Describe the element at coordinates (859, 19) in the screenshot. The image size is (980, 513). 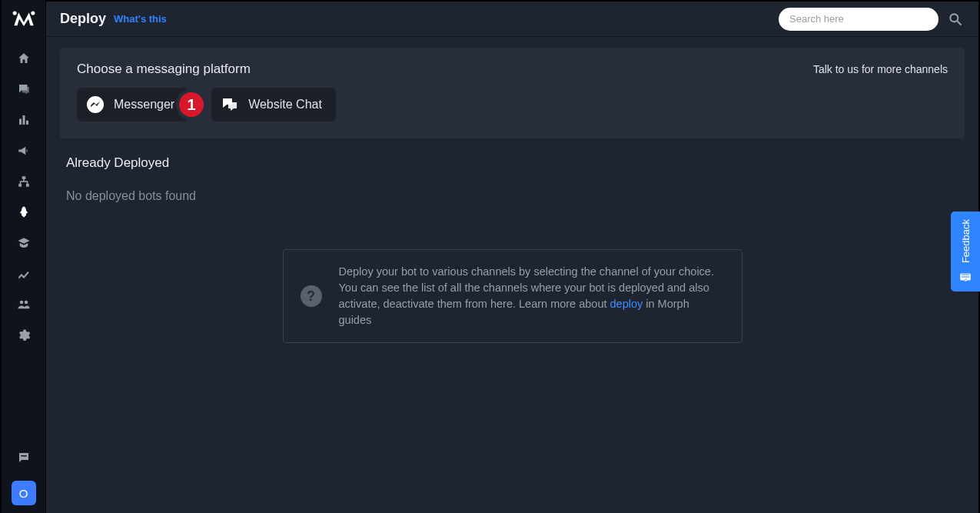
I see `search-input` at that location.